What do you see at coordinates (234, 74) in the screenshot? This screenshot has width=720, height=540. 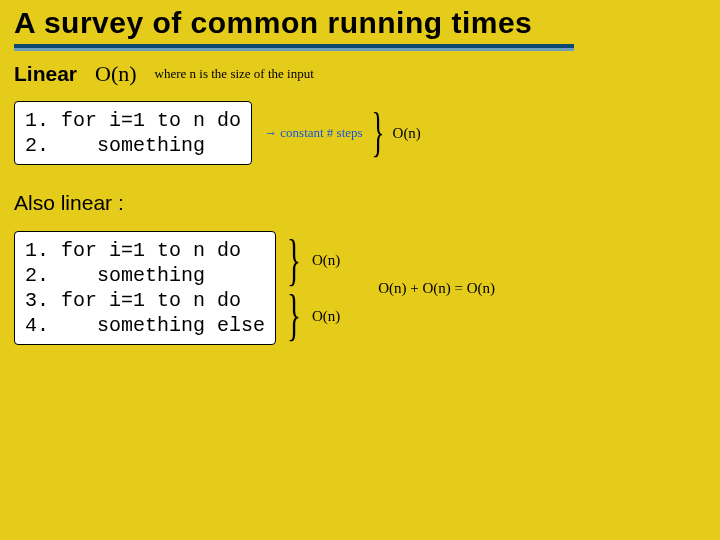 I see `where-note: where n is the size of the input` at bounding box center [234, 74].